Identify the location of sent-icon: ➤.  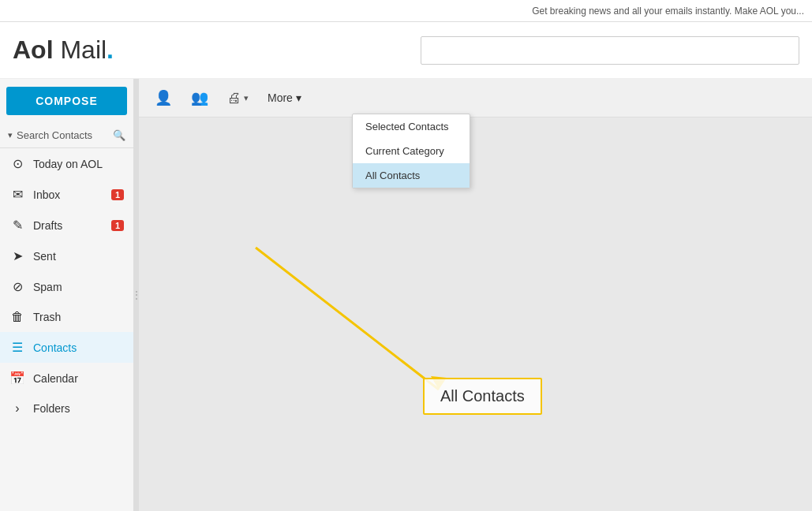
(17, 255).